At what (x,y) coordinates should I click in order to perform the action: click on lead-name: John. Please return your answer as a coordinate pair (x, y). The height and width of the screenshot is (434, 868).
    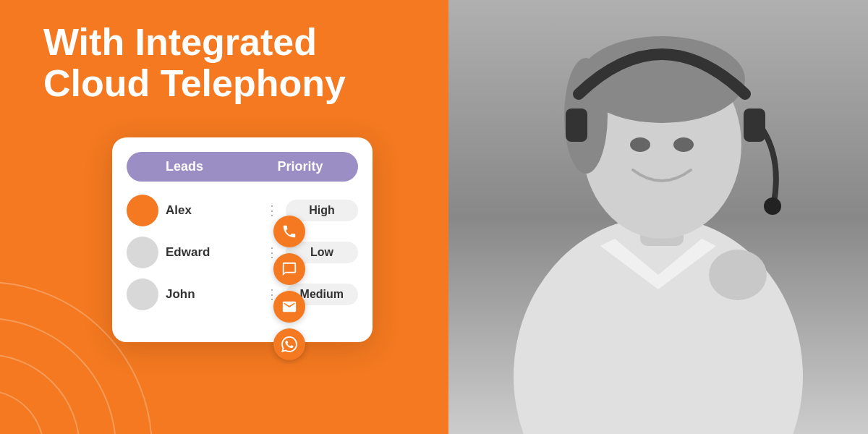
    Looking at the image, I should click on (216, 294).